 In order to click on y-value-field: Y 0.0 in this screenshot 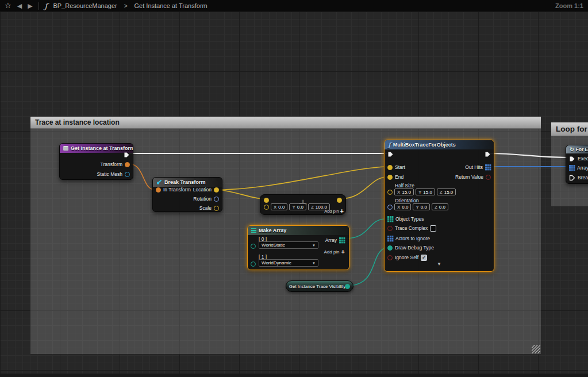, I will do `click(298, 207)`.